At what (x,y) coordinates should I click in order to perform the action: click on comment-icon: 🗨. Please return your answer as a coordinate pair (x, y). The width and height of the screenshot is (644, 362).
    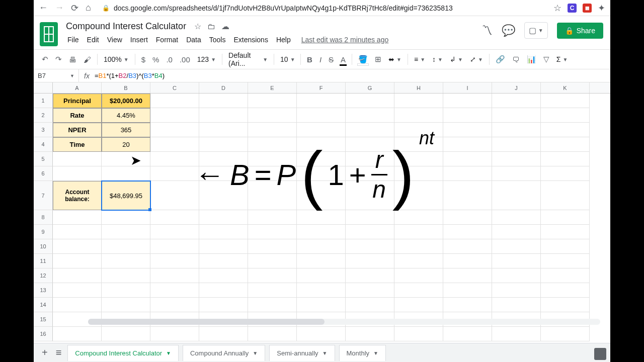
    Looking at the image, I should click on (516, 59).